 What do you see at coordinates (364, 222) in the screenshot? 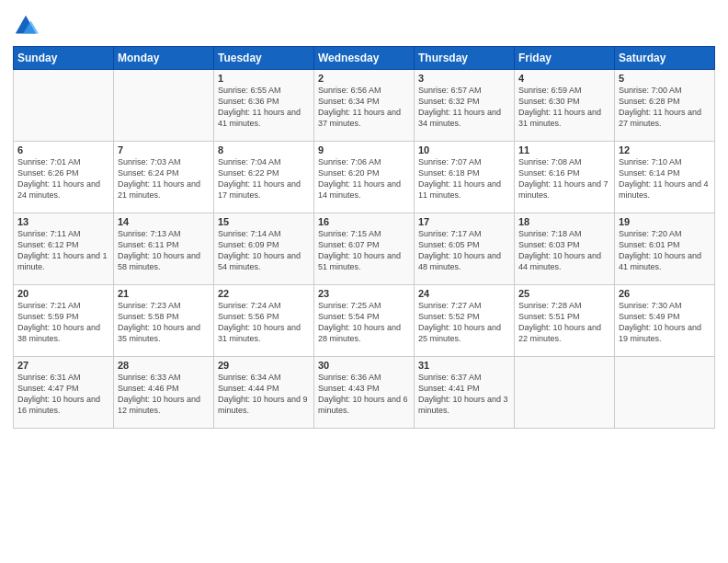
I see `day-number: 16` at bounding box center [364, 222].